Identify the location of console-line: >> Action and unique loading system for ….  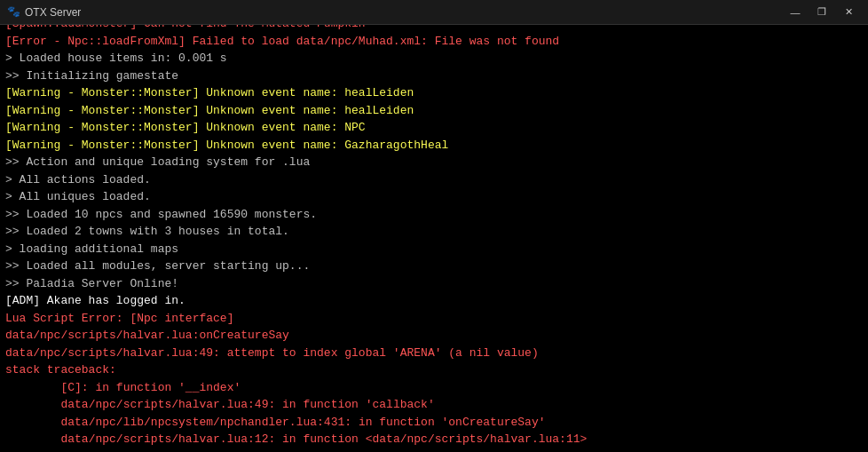
(434, 163).